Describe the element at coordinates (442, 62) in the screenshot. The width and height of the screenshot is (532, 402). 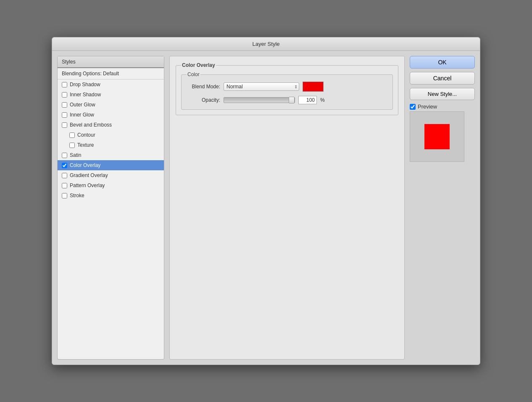
I see `ok-button: OK` at that location.